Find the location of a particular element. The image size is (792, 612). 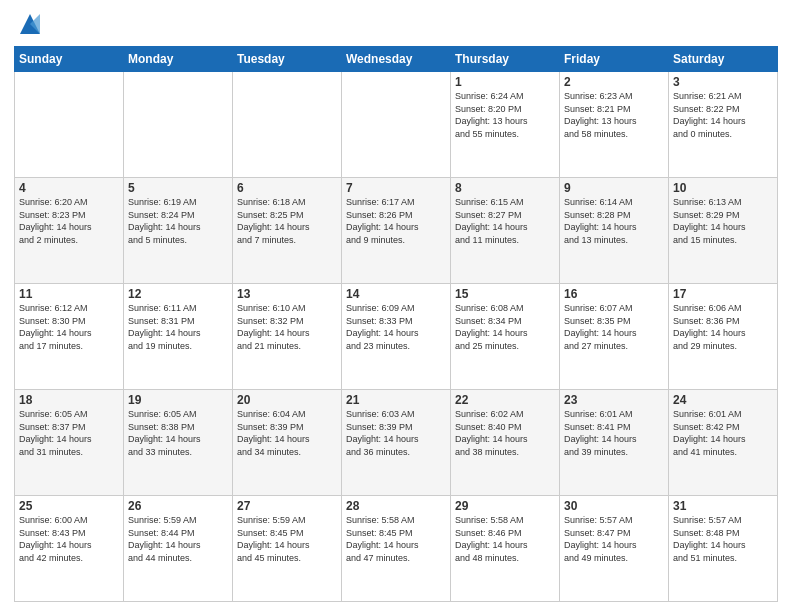

table-row: 6Sunrise: 6:18 AM Sunset: 8:25 PM Daylig… is located at coordinates (288, 231).